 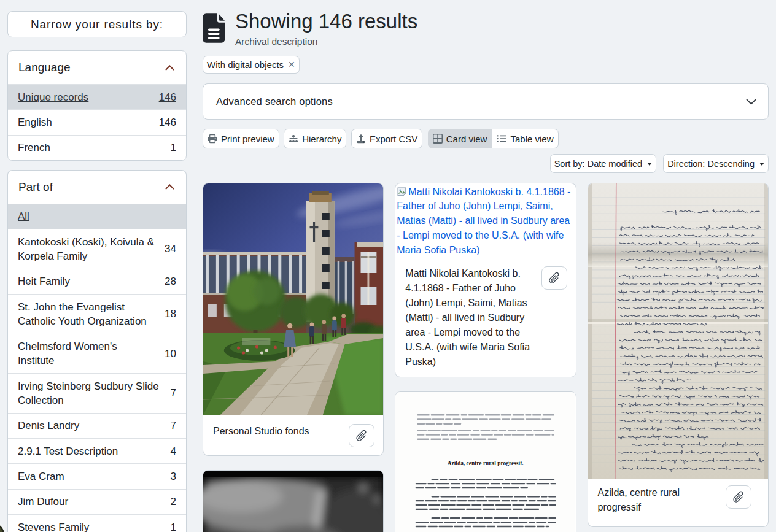 I want to click on svg-text:Azilda, centre rural progressi: Azilda, centre rural progressif., so click(x=486, y=463).